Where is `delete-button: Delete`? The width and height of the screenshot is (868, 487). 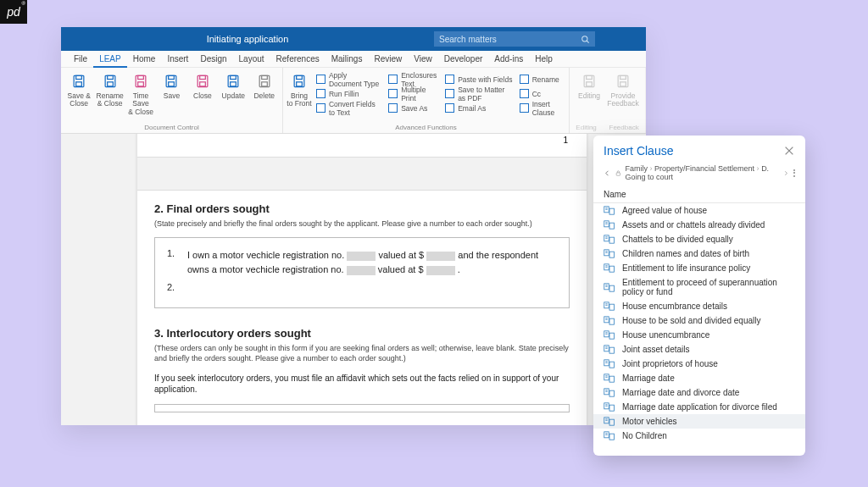
delete-button: Delete is located at coordinates (264, 86).